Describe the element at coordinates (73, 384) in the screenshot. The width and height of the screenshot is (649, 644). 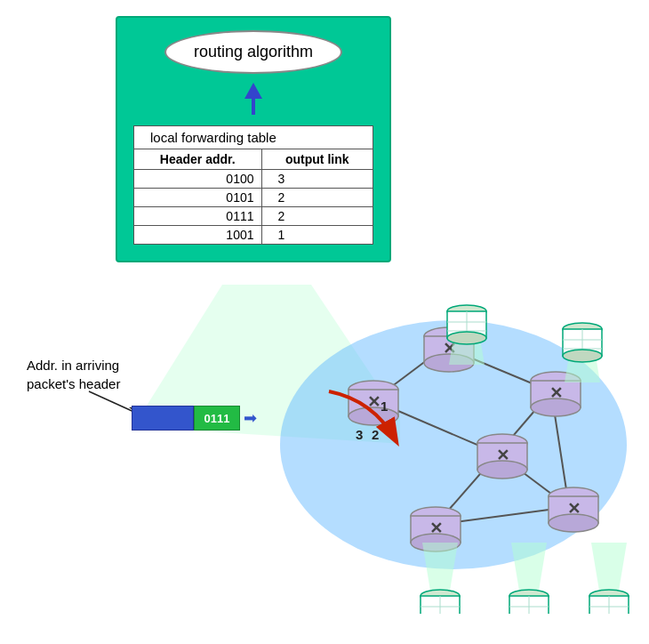
I see `addr-label-line2: packet's header` at that location.